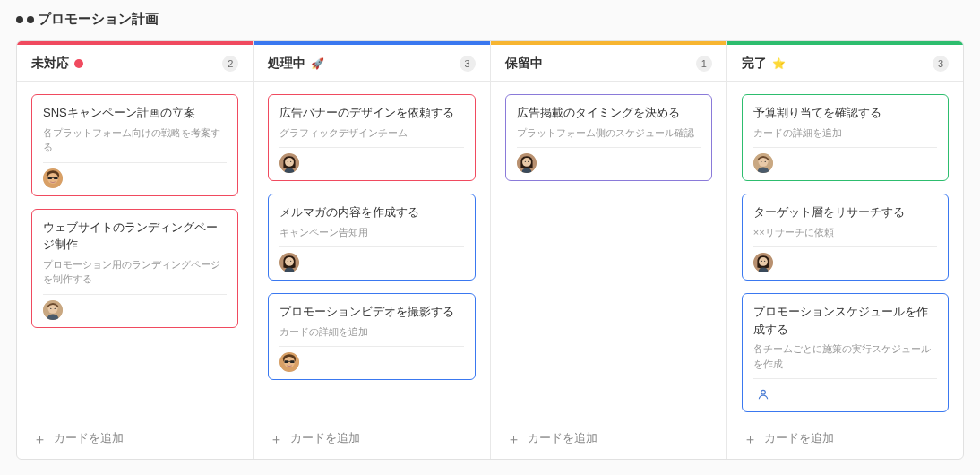 This screenshot has height=475, width=980. I want to click on card-title: プロモーションスケジュールを作成する, so click(846, 321).